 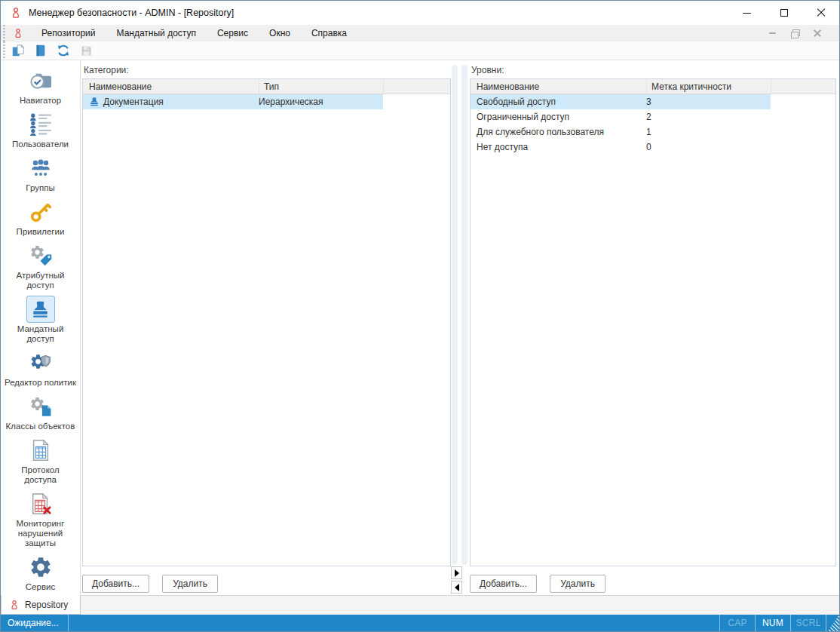 What do you see at coordinates (457, 573) in the screenshot?
I see `arrow-right-icon` at bounding box center [457, 573].